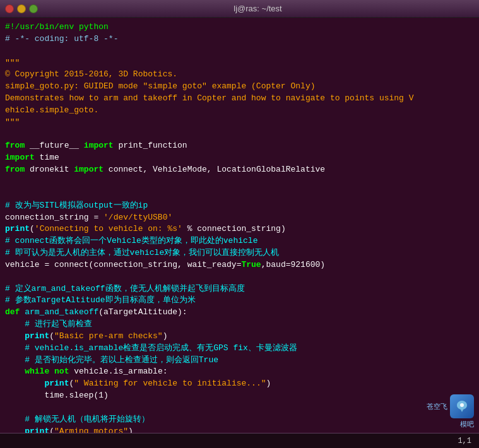  Describe the element at coordinates (240, 9) in the screenshot. I see `title-bar: lj@ras: ~/test` at that location.